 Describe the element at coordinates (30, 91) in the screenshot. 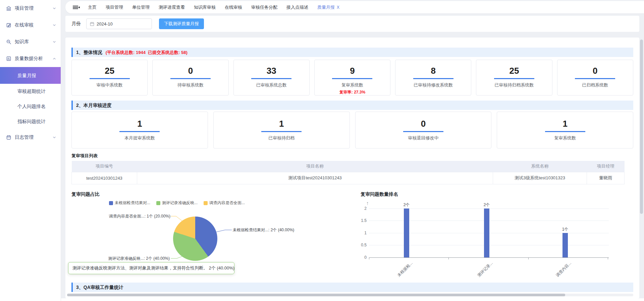

I see `sidebar-subitem-review-overdue-stats: 审核超期统计` at that location.